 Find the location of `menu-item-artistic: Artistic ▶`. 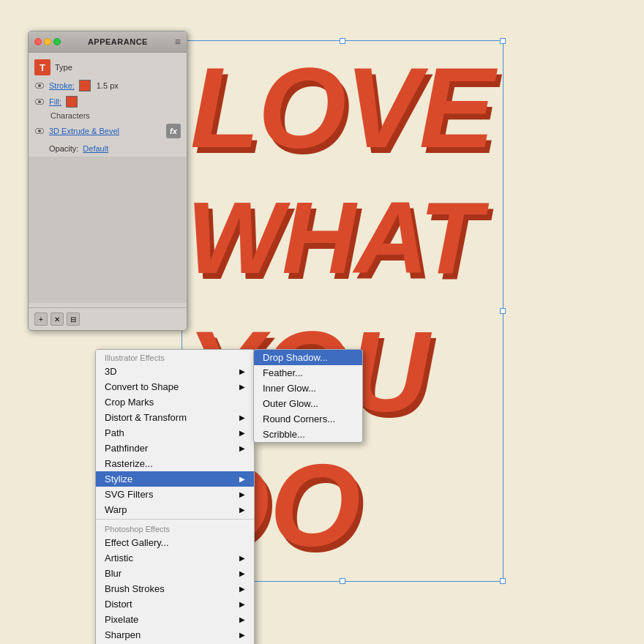

menu-item-artistic: Artistic ▶ is located at coordinates (175, 558).